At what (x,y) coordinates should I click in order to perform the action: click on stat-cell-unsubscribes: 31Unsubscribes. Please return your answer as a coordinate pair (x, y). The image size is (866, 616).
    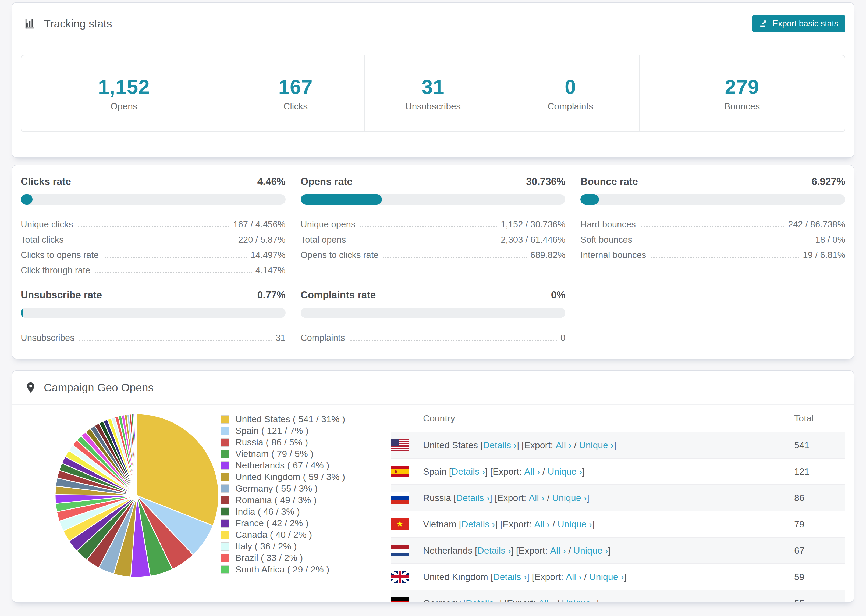
    Looking at the image, I should click on (433, 93).